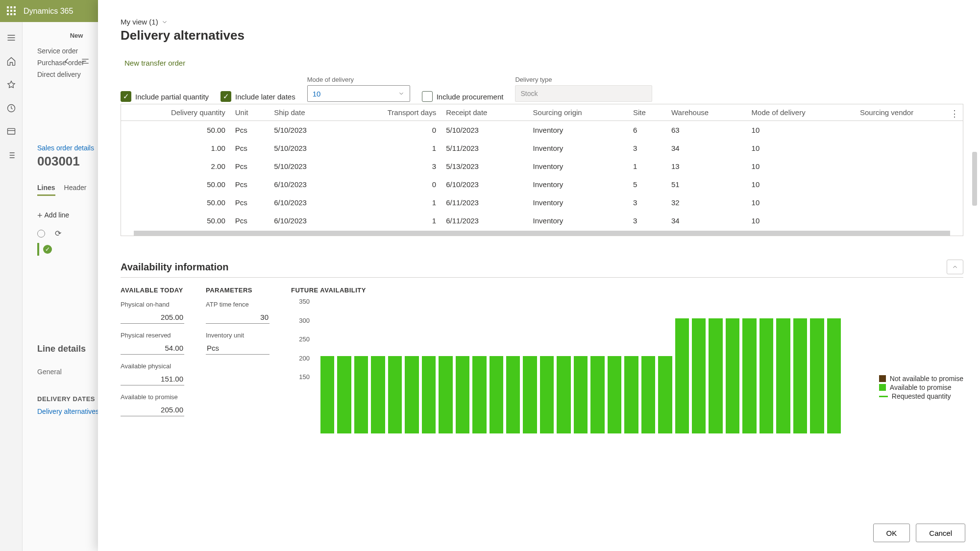  I want to click on chart-legend: Not available to promiseAvailable to pro…, so click(921, 388).